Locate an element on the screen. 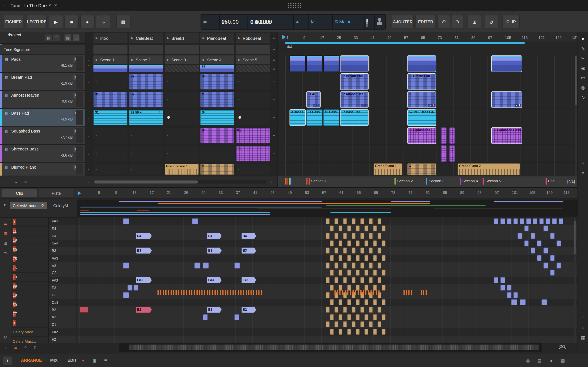 The image size is (588, 367). group-clip-hatched is located at coordinates (253, 68).